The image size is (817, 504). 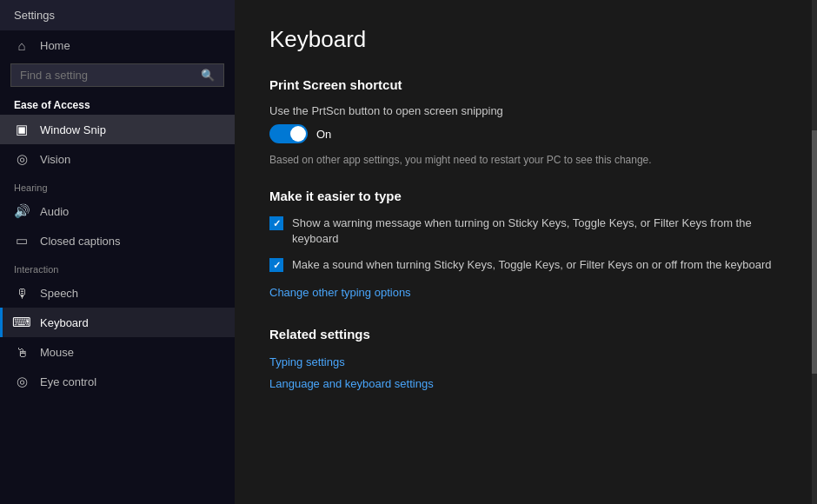 What do you see at coordinates (308, 361) in the screenshot?
I see `typing-settings-link: Typing settings` at bounding box center [308, 361].